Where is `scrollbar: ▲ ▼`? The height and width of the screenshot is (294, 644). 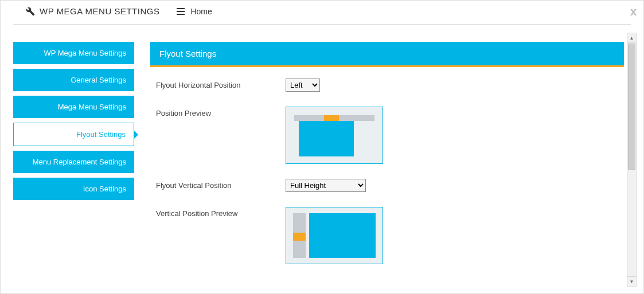 scrollbar: ▲ ▼ is located at coordinates (632, 159).